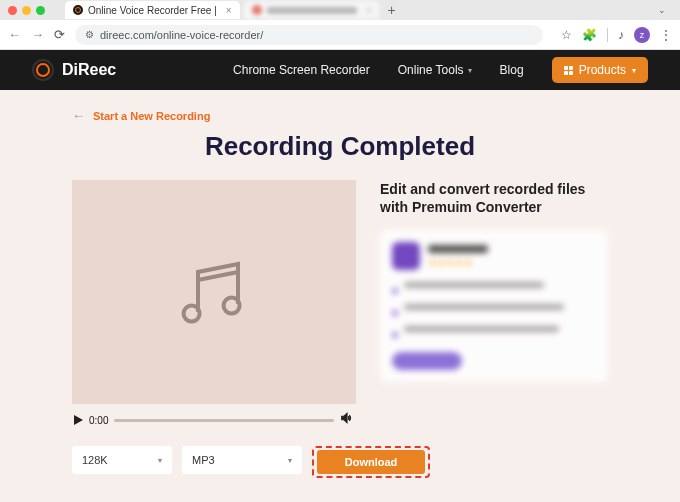 Image resolution: width=680 pixels, height=502 pixels. Describe the element at coordinates (89, 70) in the screenshot. I see `brand-name: DiReec` at that location.